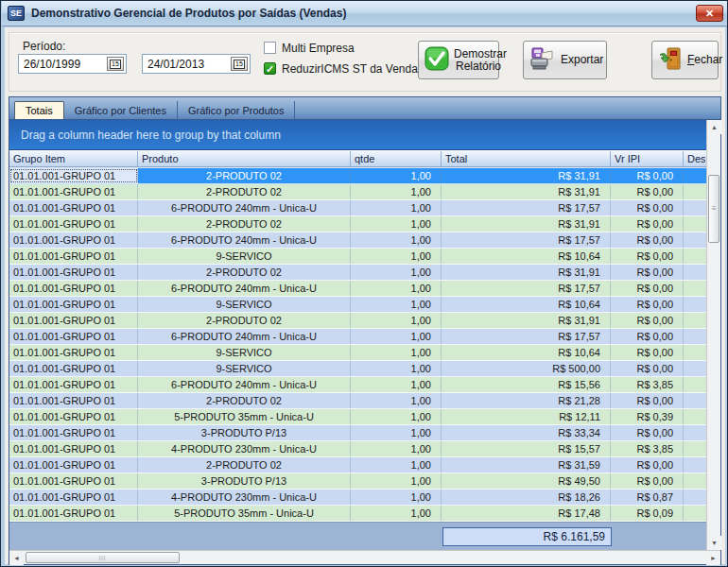 The image size is (728, 567). I want to click on table-row: 01.01.001-GRUPO 01 9-SERVICO 1,00 R$ 500…, so click(357, 369).